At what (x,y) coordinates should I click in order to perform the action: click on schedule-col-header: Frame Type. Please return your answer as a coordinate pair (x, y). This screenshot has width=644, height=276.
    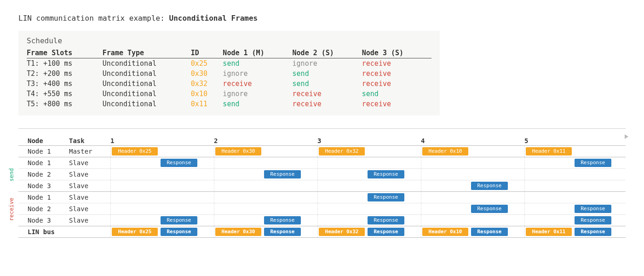
    Looking at the image, I should click on (147, 53).